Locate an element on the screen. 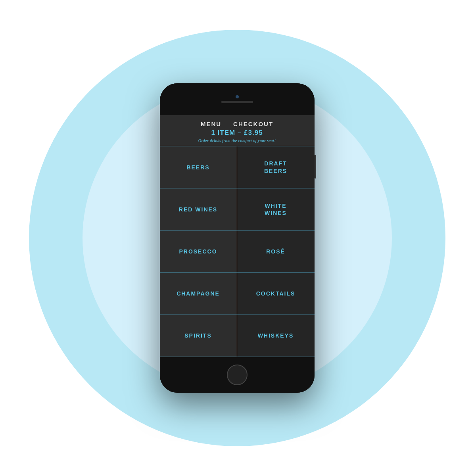 This screenshot has height=476, width=474. menu-label-spirits: SPIRITS is located at coordinates (198, 336).